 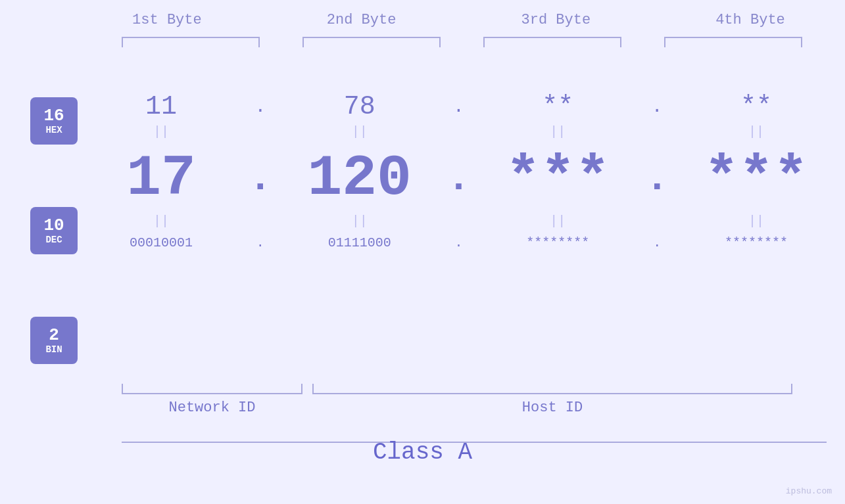 What do you see at coordinates (360, 221) in the screenshot?
I see `sep2-b2: ||` at bounding box center [360, 221].